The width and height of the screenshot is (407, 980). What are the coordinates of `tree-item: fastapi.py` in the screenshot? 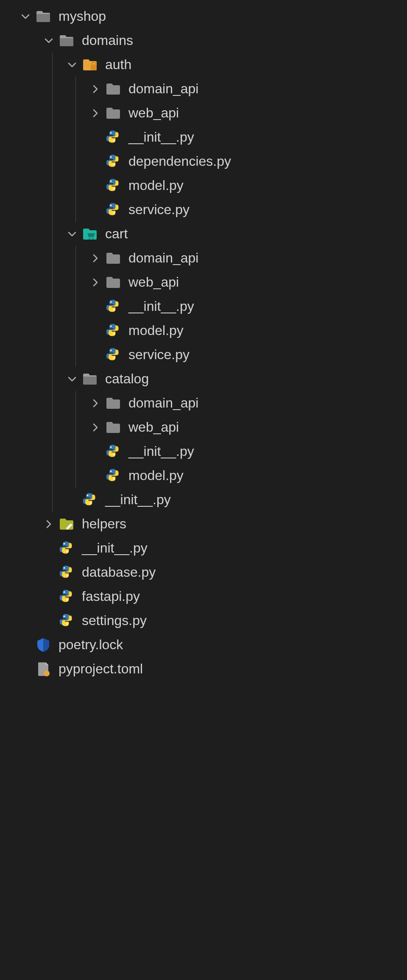 It's located at (204, 596).